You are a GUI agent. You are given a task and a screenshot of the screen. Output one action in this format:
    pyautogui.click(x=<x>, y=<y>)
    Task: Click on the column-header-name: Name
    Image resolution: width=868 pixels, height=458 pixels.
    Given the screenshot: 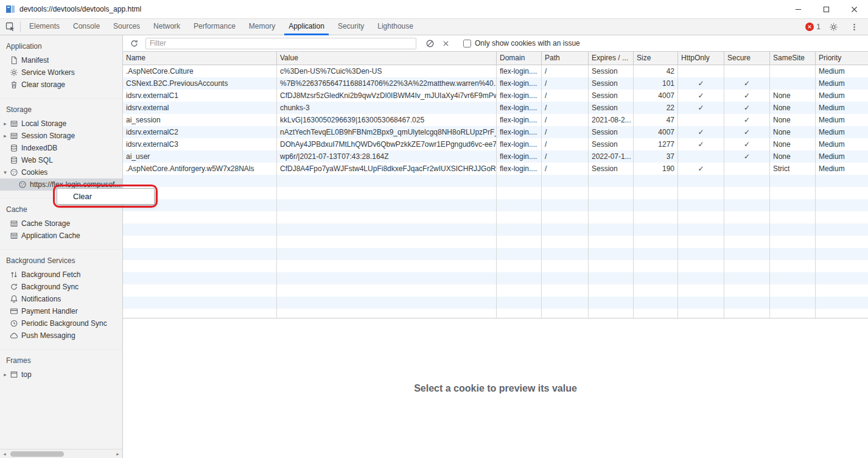 What is the action you would take?
    pyautogui.click(x=200, y=58)
    